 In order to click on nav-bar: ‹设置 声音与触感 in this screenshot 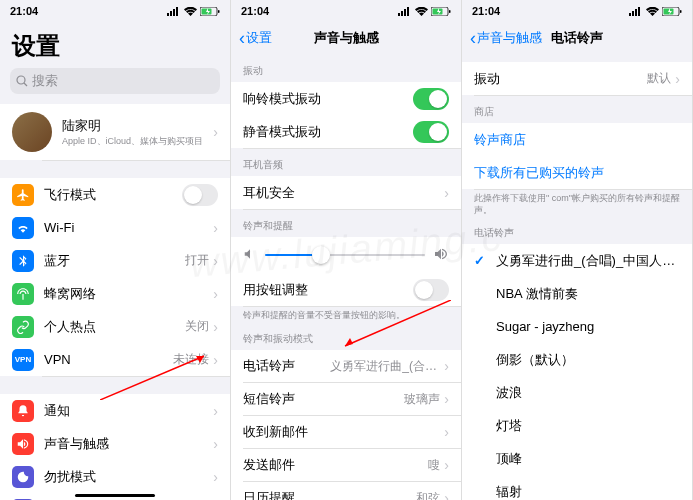, I will do `click(346, 38)`.